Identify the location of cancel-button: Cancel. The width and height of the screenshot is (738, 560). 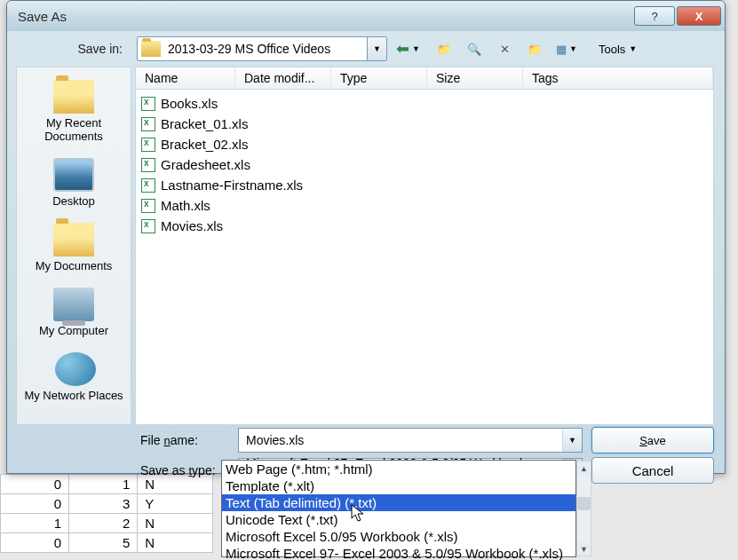
(653, 470).